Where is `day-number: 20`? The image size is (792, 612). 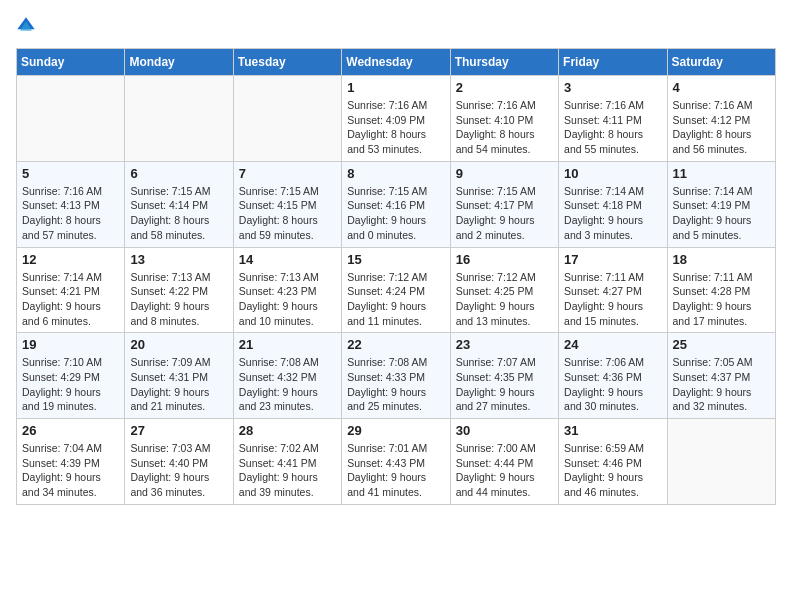 day-number: 20 is located at coordinates (178, 344).